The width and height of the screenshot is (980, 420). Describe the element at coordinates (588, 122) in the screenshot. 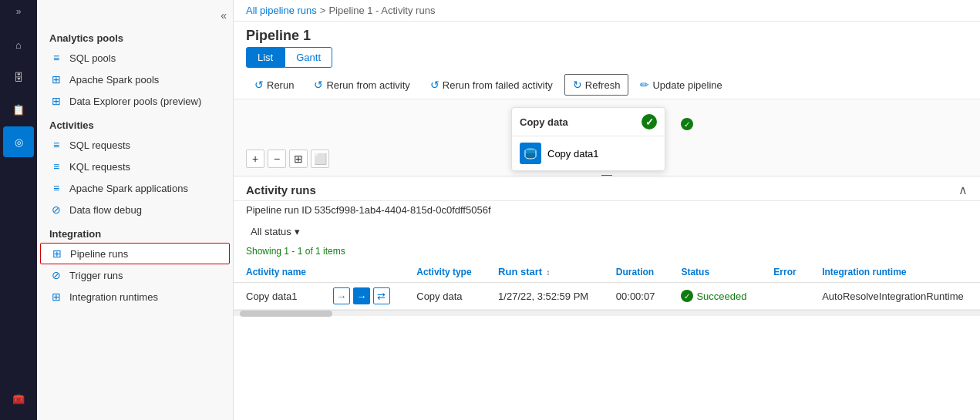

I see `popup-header: Copy data ✓` at that location.